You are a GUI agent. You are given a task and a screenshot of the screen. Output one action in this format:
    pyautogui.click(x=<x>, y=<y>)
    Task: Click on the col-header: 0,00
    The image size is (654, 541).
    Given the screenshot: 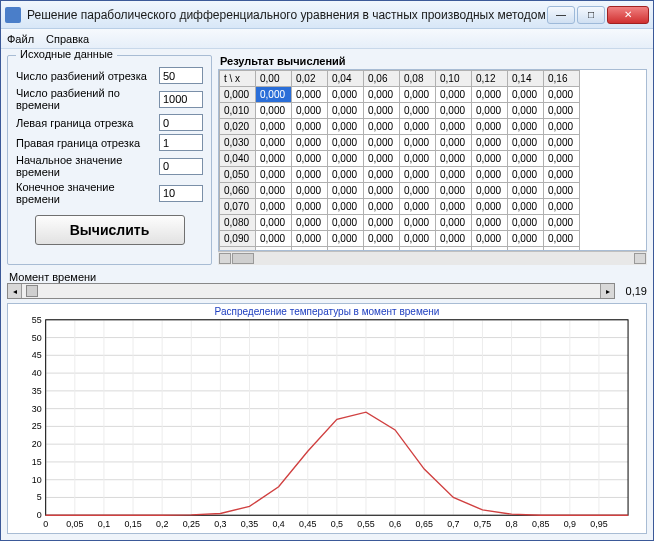 What is the action you would take?
    pyautogui.click(x=274, y=79)
    